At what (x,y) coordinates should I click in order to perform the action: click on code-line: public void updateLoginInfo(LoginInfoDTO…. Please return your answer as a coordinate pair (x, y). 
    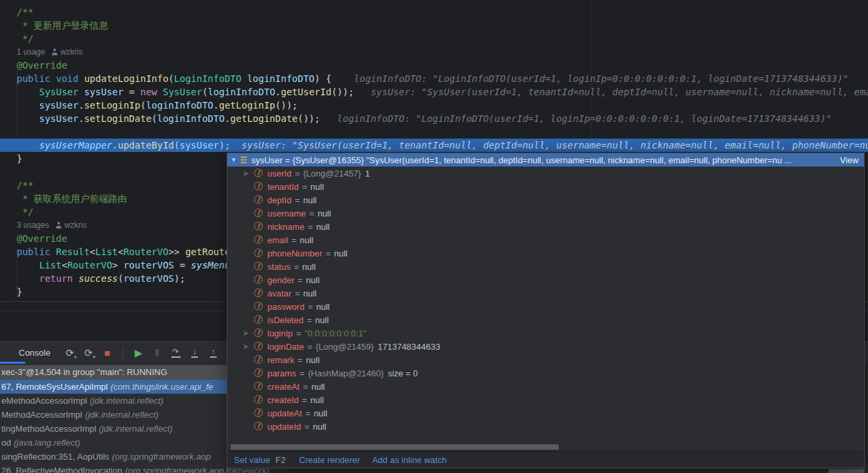
    Looking at the image, I should click on (434, 79).